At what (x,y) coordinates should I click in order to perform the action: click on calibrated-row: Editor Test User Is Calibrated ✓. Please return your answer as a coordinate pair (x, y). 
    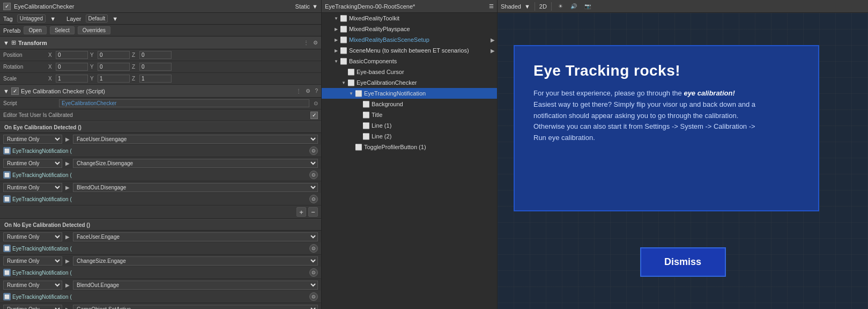
    Looking at the image, I should click on (161, 115).